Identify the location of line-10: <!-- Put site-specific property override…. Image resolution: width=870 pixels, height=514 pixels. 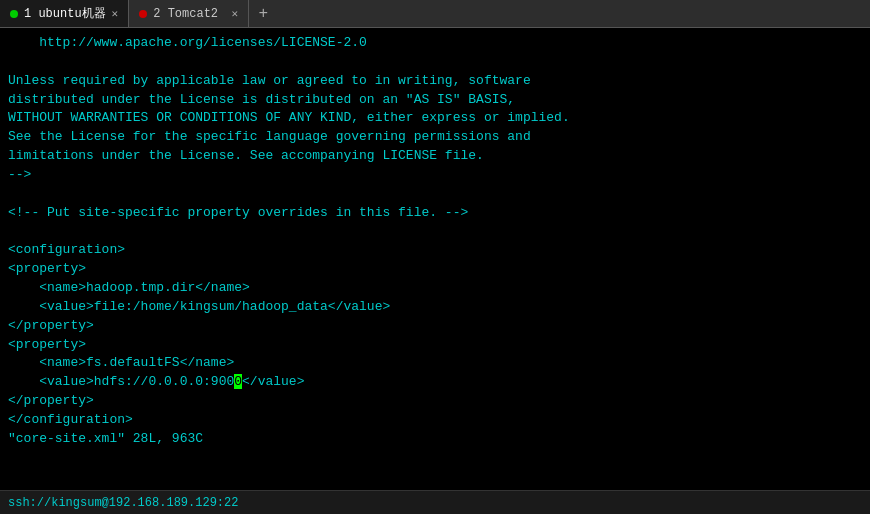
(435, 214).